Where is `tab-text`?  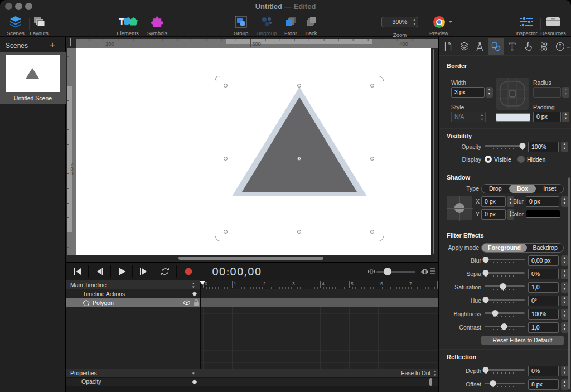
tab-text is located at coordinates (512, 46).